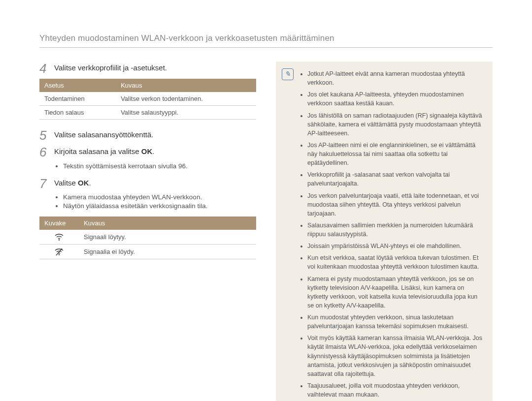 Image resolution: width=532 pixels, height=401 pixels. Describe the element at coordinates (148, 112) in the screenshot. I see `table-row: Tiedon salaus Valitse salaustyyppi.` at that location.